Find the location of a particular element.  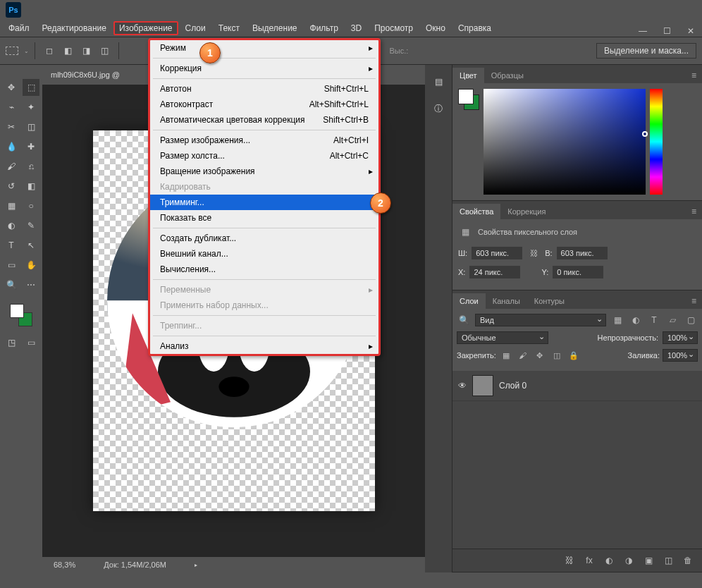

history-panel-icon: ▤ is located at coordinates (438, 82).